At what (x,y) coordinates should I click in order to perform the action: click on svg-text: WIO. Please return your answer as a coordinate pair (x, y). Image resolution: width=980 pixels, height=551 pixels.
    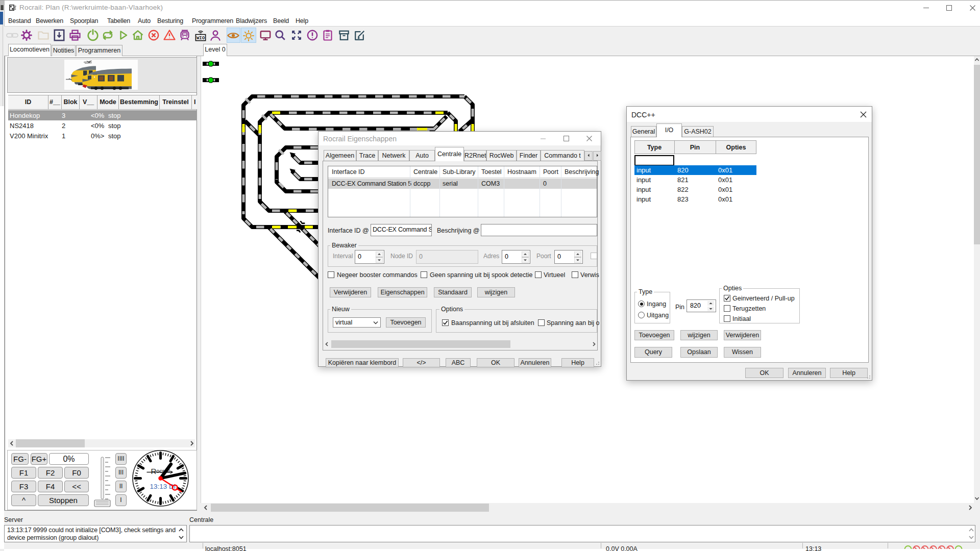
    Looking at the image, I should click on (201, 38).